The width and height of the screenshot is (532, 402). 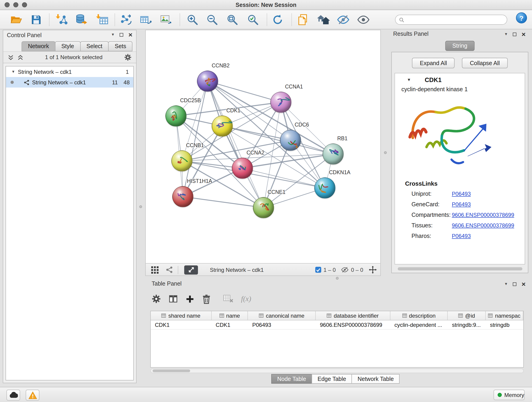 I want to click on checkbox-icon, so click(x=318, y=270).